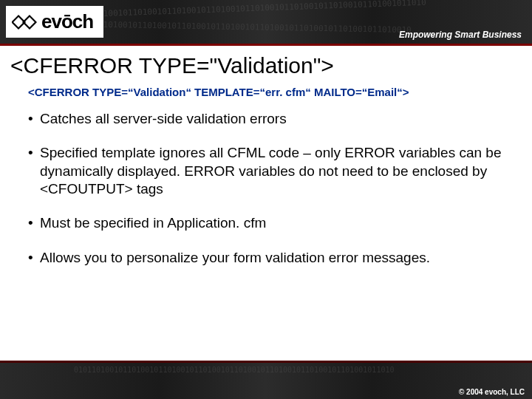  What do you see at coordinates (492, 392) in the screenshot?
I see `copyright-text: © 2004 evoch, LLC` at bounding box center [492, 392].